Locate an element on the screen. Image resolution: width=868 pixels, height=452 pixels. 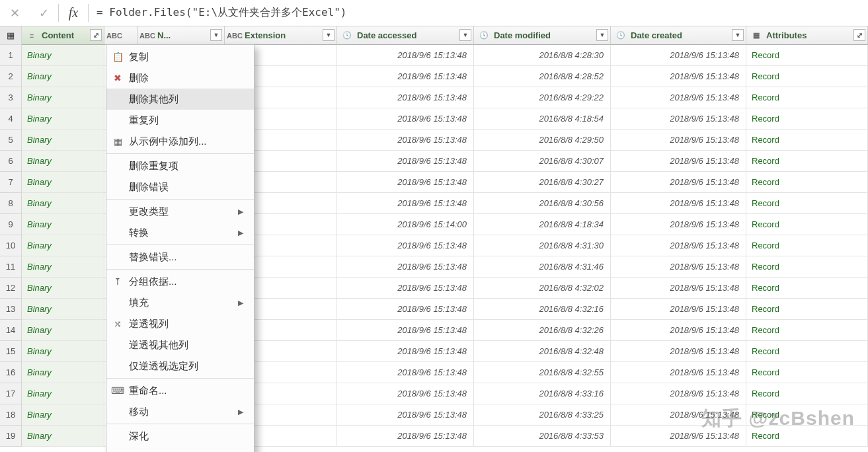
row-number: 15 is located at coordinates (11, 352).